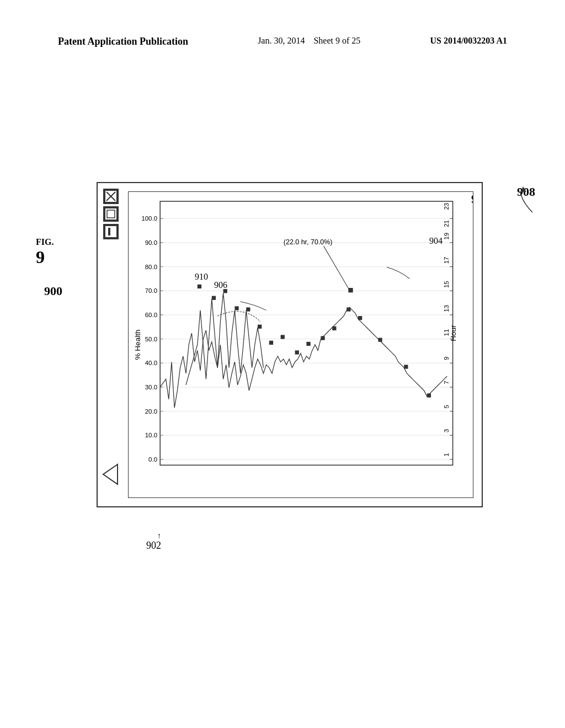  Describe the element at coordinates (151, 411) in the screenshot. I see `svg-text: 20.0` at that location.